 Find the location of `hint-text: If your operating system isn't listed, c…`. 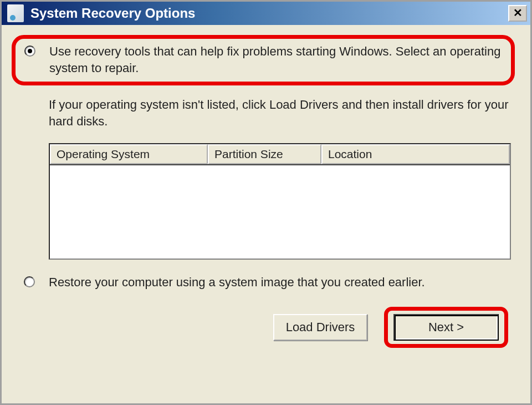

hint-text: If your operating system isn't listed, c… is located at coordinates (282, 113).